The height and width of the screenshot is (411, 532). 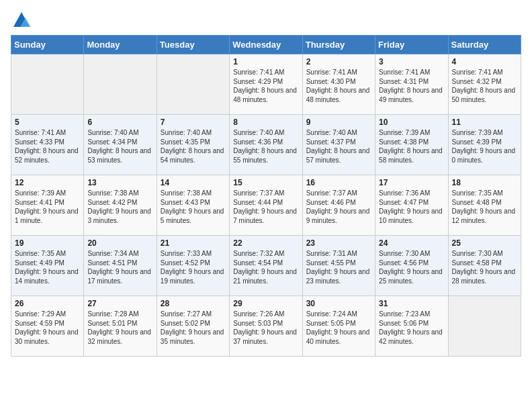 I want to click on page-header, so click(x=266, y=20).